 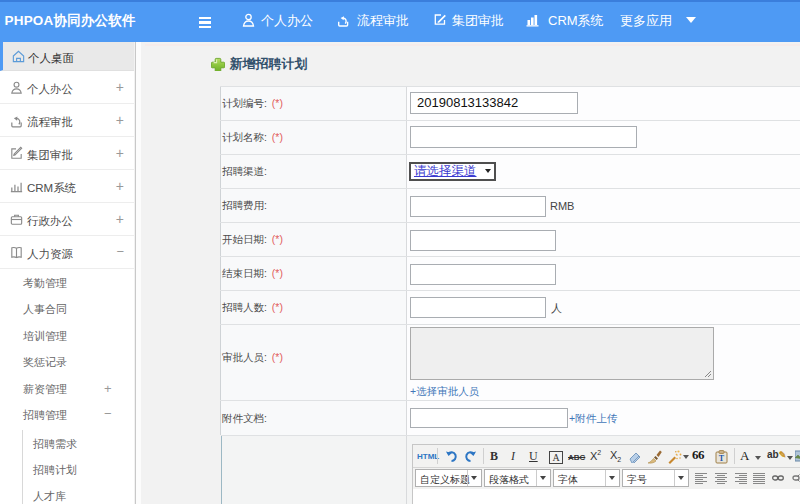 What do you see at coordinates (722, 458) in the screenshot?
I see `svg-text: T` at bounding box center [722, 458].